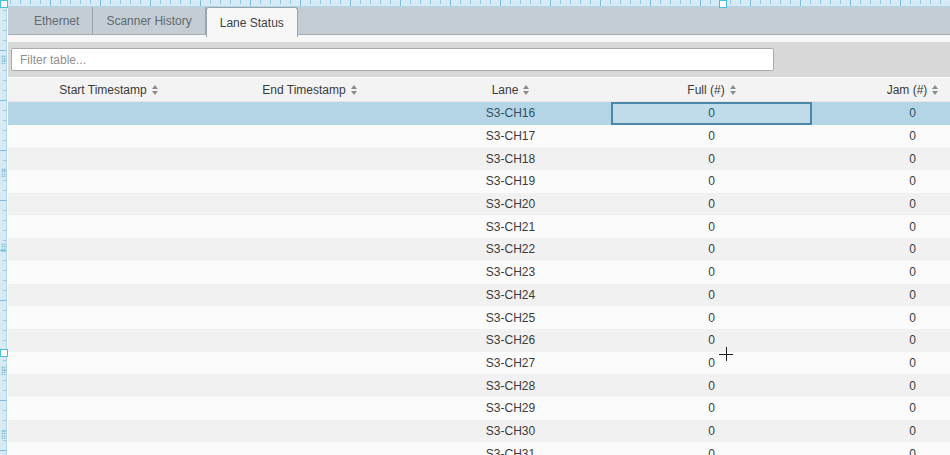 This screenshot has height=455, width=950. Describe the element at coordinates (510, 296) in the screenshot. I see `cell-lane: S3-CH24` at that location.